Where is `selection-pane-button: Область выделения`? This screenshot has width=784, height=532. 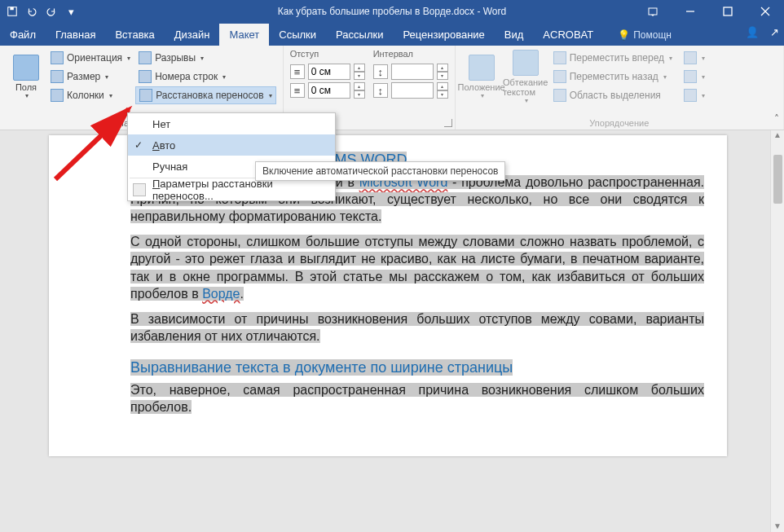 selection-pane-button: Область выделения is located at coordinates (613, 95).